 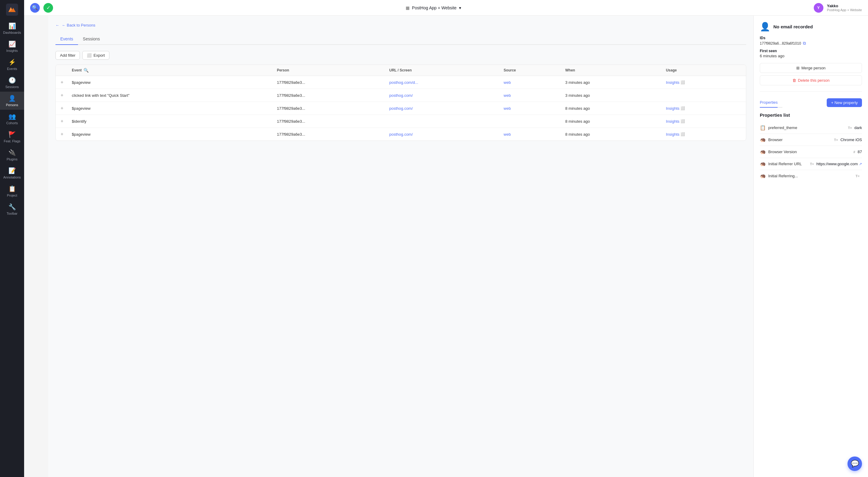 I want to click on avatar: Y, so click(x=819, y=8).